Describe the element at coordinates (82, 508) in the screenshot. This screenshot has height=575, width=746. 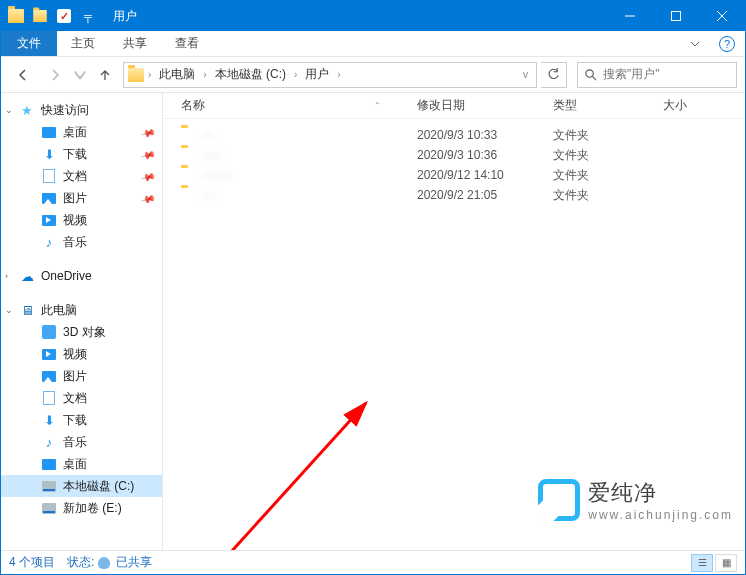
I see `sidebar-item-disk-e: 新加卷 (E:)` at that location.